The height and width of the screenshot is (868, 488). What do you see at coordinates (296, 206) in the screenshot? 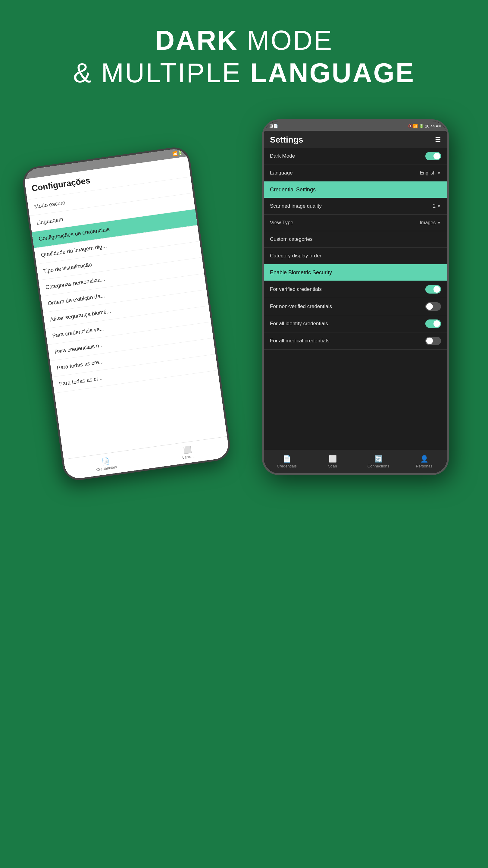
I see `image-quality-label: Scanned image quality` at bounding box center [296, 206].